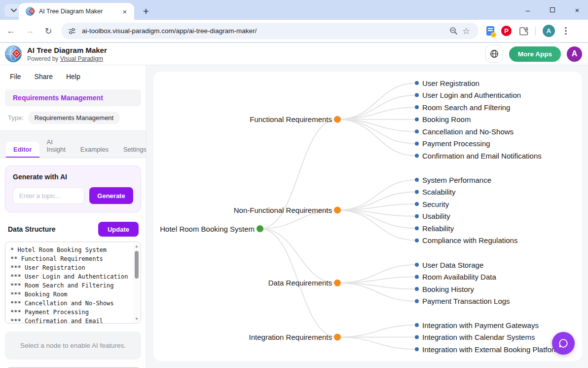  What do you see at coordinates (16, 77) in the screenshot?
I see `menu-file: File` at bounding box center [16, 77].